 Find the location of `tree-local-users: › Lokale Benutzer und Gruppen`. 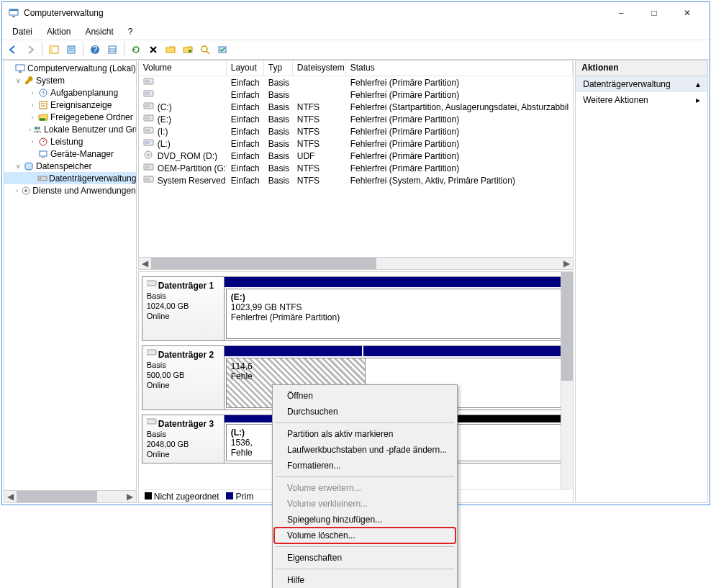

tree-local-users: › Lokale Benutzer und Gruppen is located at coordinates (71, 130).